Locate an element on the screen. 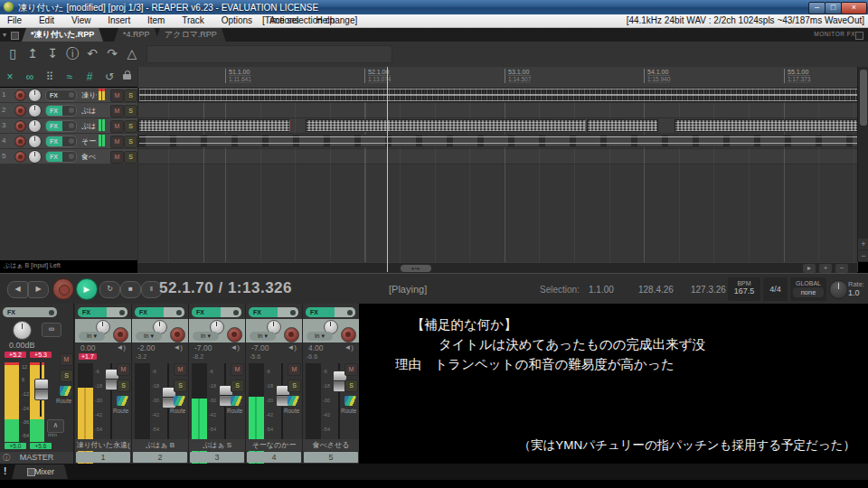 The height and width of the screenshot is (488, 868). master-volume-value: 0.00dB is located at coordinates (22, 345).